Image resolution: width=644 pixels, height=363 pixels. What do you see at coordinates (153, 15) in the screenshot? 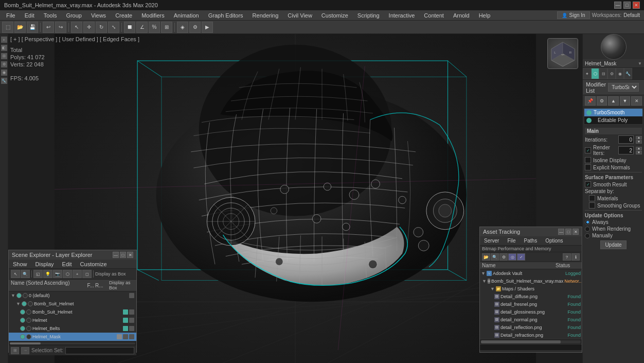
I see `menu-modifiers: Modifiers` at bounding box center [153, 15].